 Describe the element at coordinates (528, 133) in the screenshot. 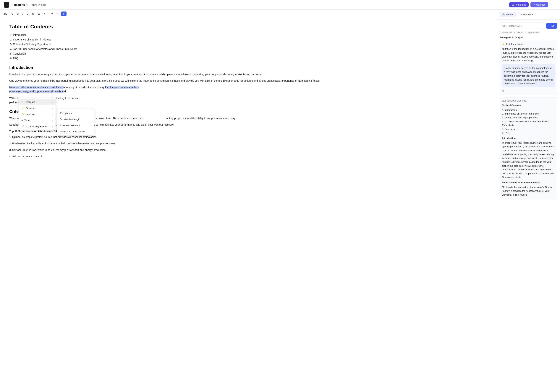

I see `template-toc-item-6: 6. FAQ` at that location.